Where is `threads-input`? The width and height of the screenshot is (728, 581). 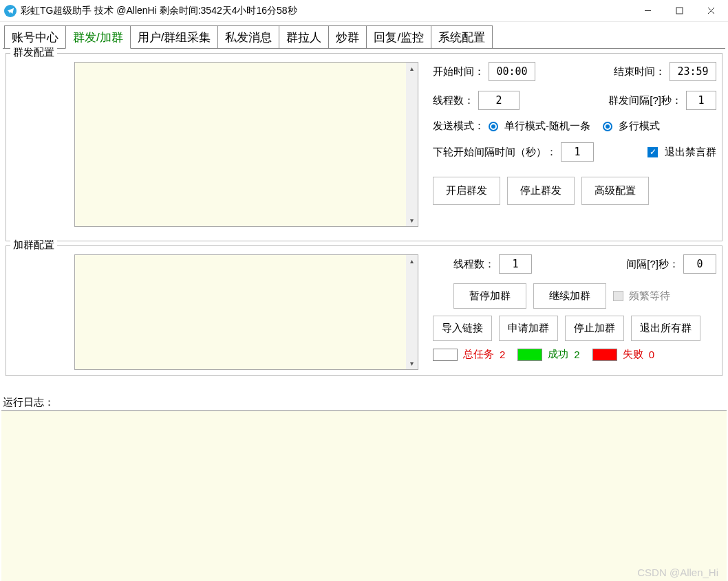 threads-input is located at coordinates (499, 100).